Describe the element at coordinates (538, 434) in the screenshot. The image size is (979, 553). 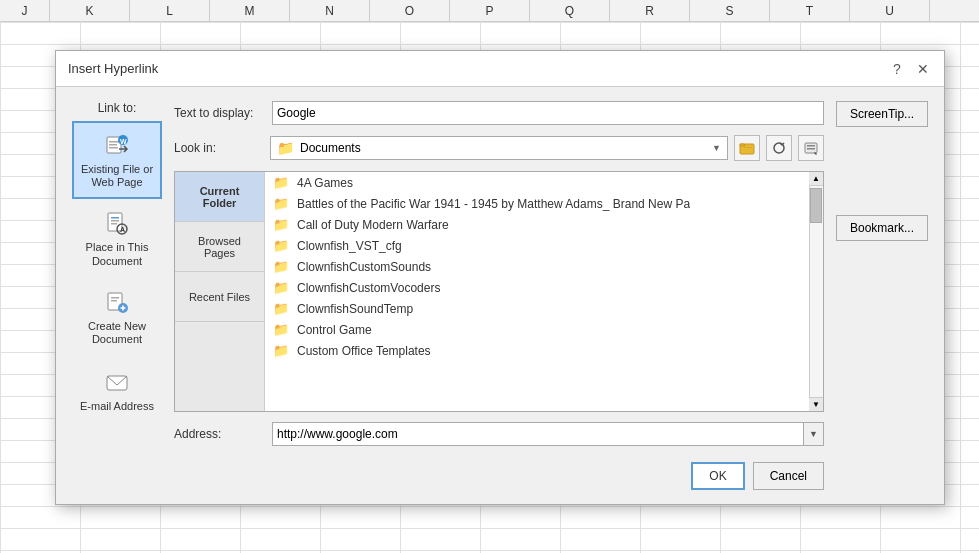
I see `address-input` at that location.